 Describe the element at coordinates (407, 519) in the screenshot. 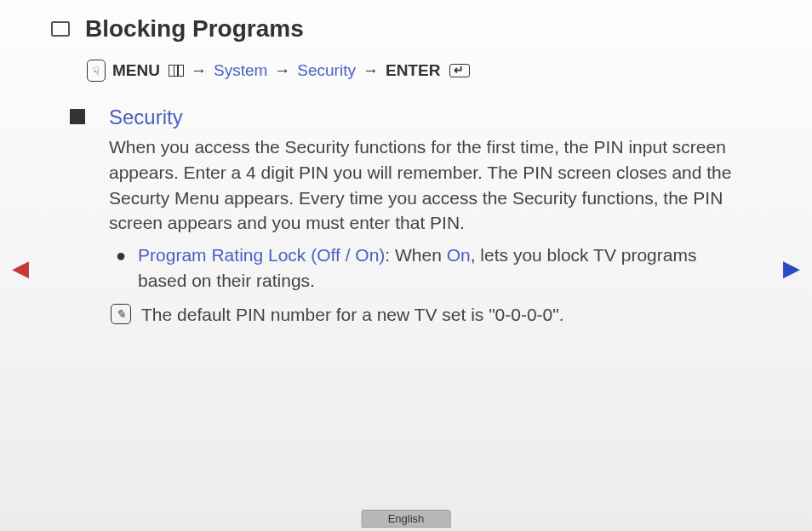

I see `language-tab: English` at that location.